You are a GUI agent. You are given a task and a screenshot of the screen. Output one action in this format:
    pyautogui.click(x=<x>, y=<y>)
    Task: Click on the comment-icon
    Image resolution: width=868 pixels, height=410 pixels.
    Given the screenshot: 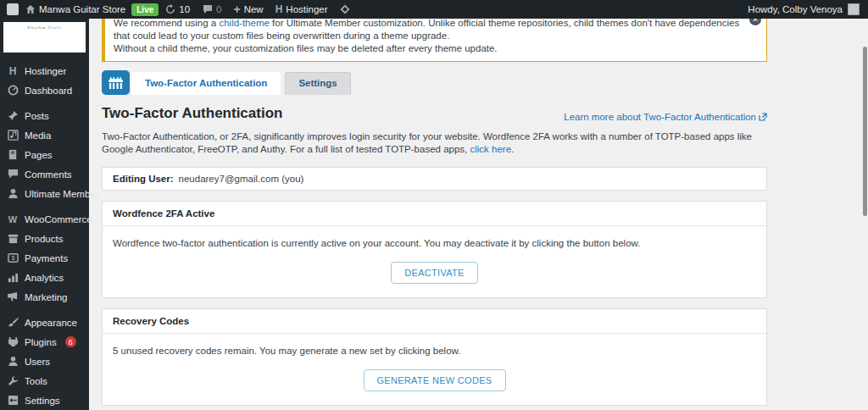 What is the action you would take?
    pyautogui.click(x=13, y=175)
    